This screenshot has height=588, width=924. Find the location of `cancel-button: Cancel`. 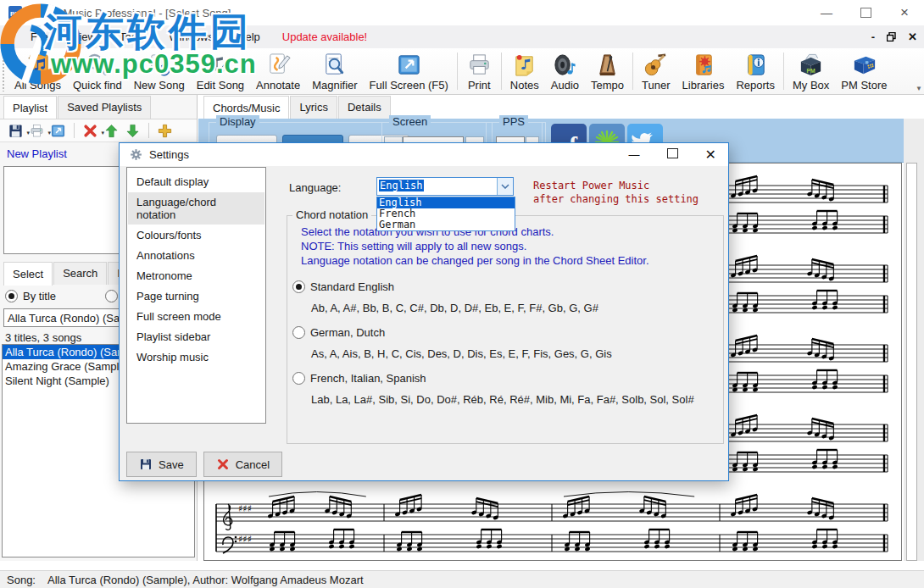

cancel-button: Cancel is located at coordinates (242, 464).